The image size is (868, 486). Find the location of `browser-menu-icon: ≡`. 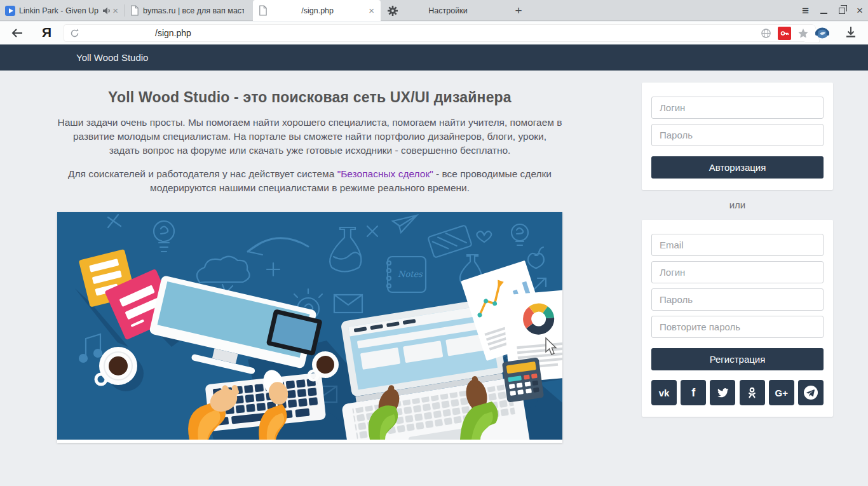

browser-menu-icon: ≡ is located at coordinates (806, 10).